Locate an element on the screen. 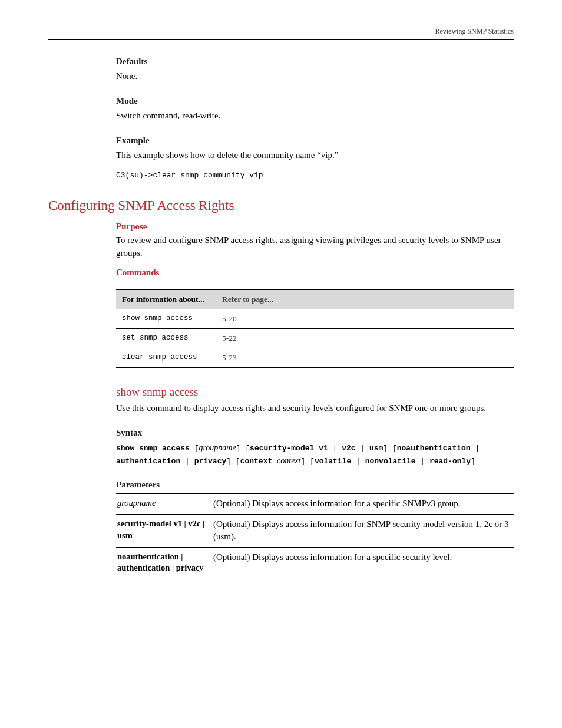  table-row: show snmp access 5-20 is located at coordinates (315, 319).